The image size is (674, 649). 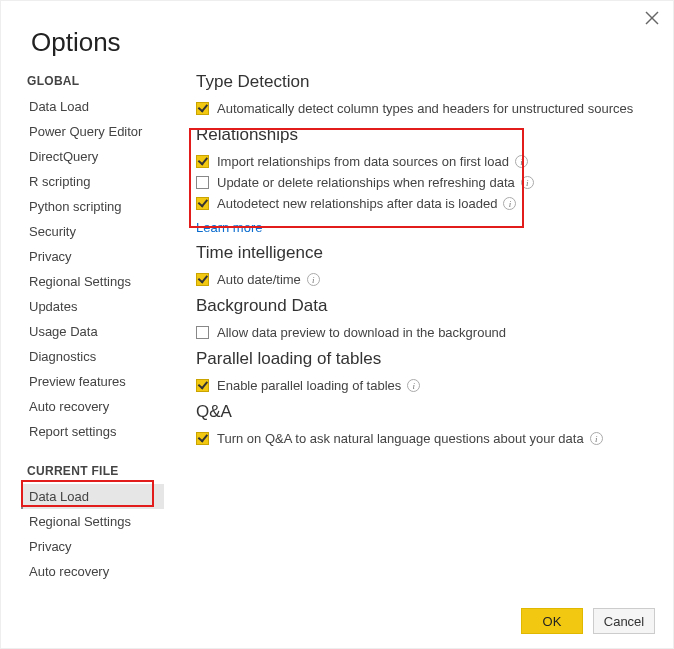 What do you see at coordinates (92, 432) in the screenshot?
I see `sidebar-item-report-settings: Report settings` at bounding box center [92, 432].